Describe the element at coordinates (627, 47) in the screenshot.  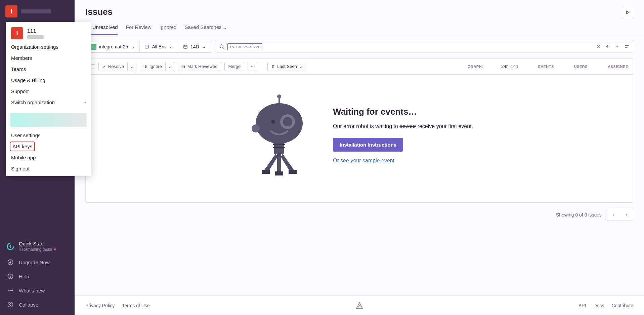
I see `settings-icon` at that location.